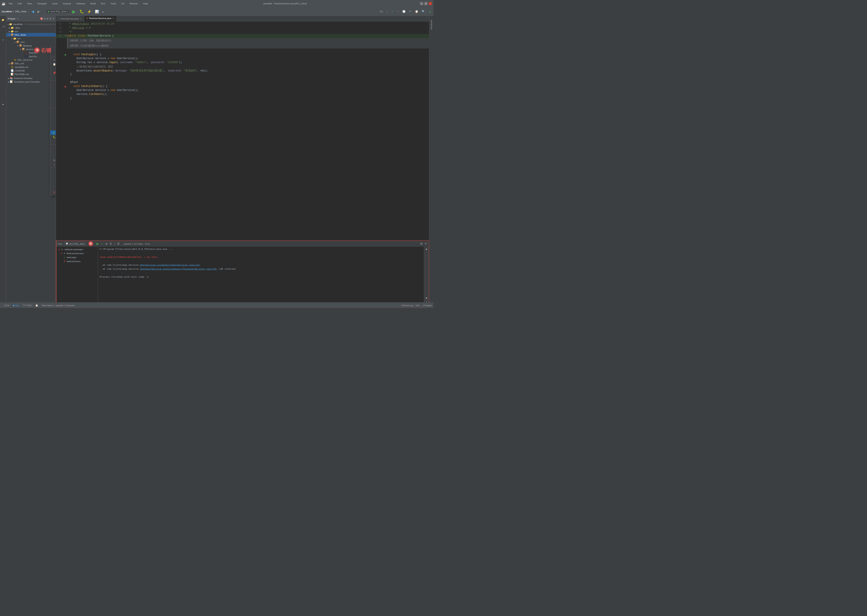  I want to click on tree-item-ext-libs: ▶ 📚 External Libraries, so click(31, 78).